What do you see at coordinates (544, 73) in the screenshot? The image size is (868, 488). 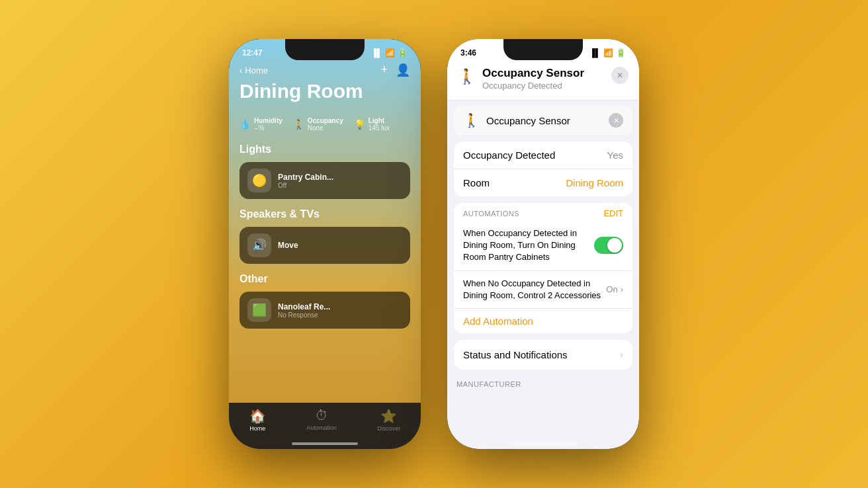 I see `header-sensor-name: Occupancy Sensor` at bounding box center [544, 73].